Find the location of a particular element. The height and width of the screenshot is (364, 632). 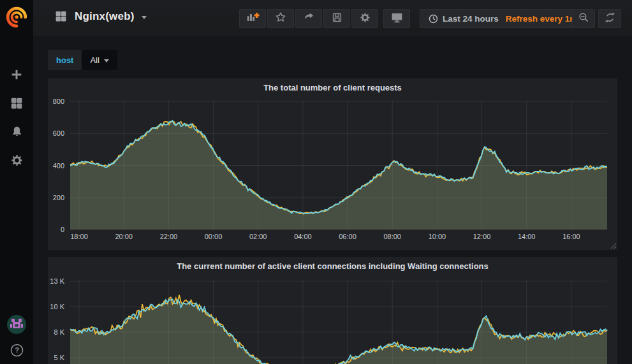

svg-text: 800 is located at coordinates (59, 101).